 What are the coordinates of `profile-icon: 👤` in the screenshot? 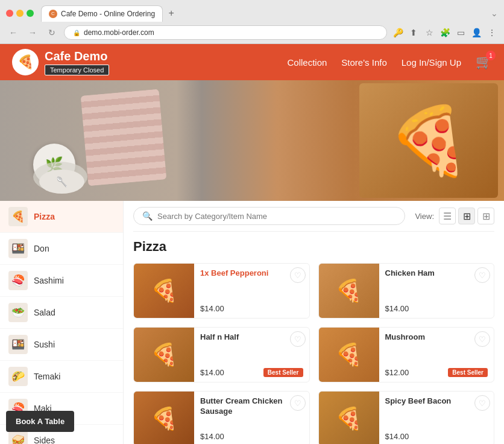 It's located at (476, 33).